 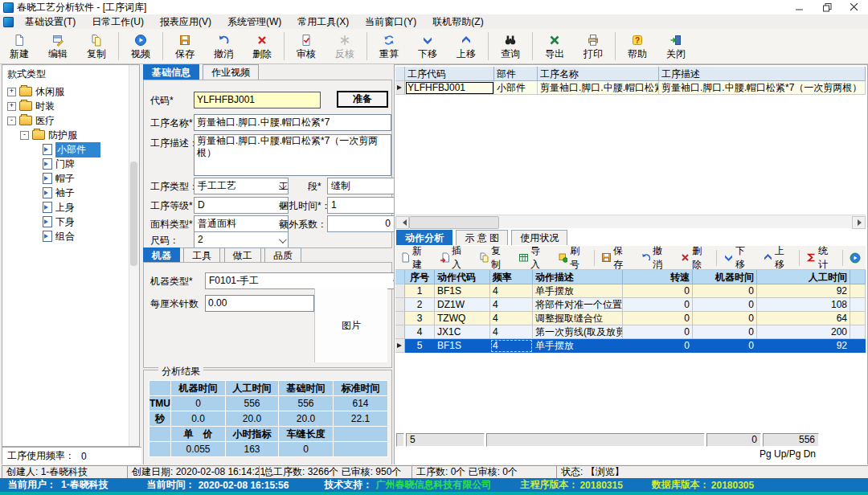 I want to click on extra-factor-select: 0, so click(x=366, y=223).